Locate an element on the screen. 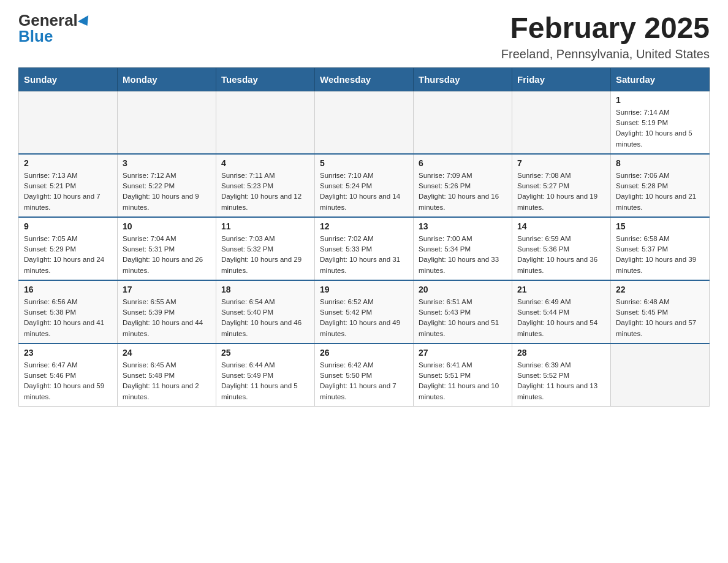 Image resolution: width=728 pixels, height=563 pixels. calendar-week-row: 1Sunrise: 7:14 AMSunset: 5:19 PMDaylight… is located at coordinates (364, 123).